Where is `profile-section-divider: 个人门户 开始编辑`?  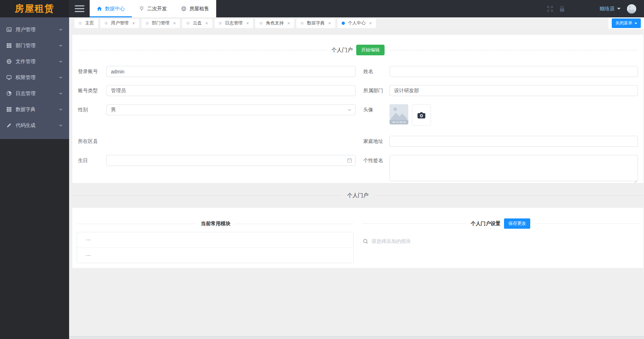
profile-section-divider: 个人门户 开始编辑 is located at coordinates (358, 45).